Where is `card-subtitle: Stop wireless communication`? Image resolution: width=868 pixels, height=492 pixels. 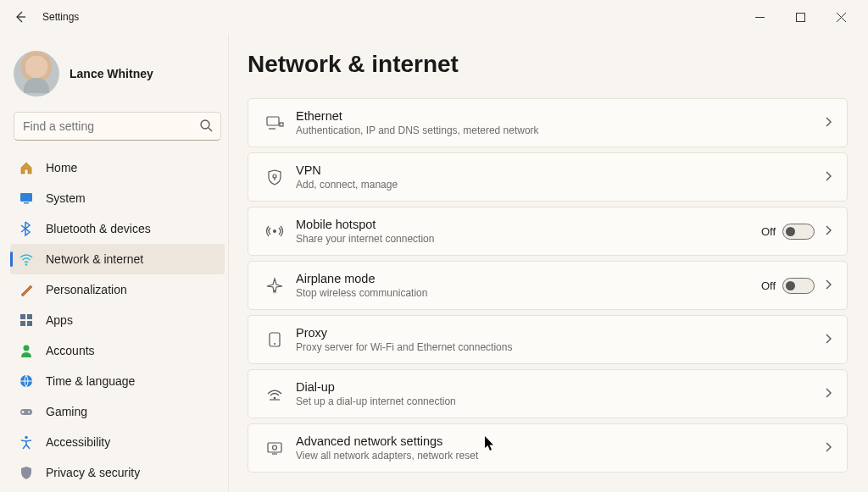 card-subtitle: Stop wireless communication is located at coordinates (529, 293).